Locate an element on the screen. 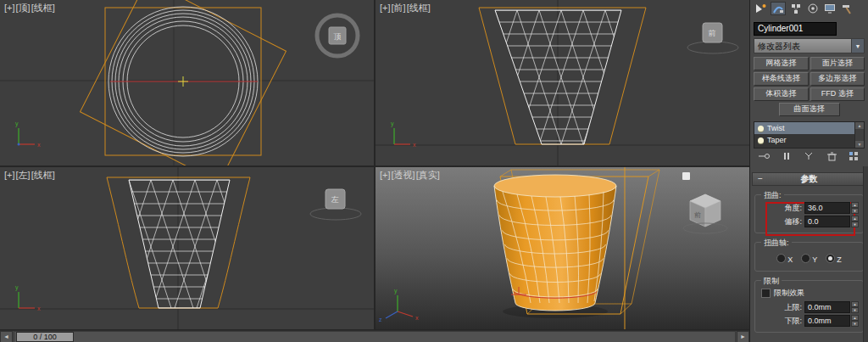 The width and height of the screenshot is (868, 342). viewport-perspective-label: [+][透视][真实] is located at coordinates (410, 175).